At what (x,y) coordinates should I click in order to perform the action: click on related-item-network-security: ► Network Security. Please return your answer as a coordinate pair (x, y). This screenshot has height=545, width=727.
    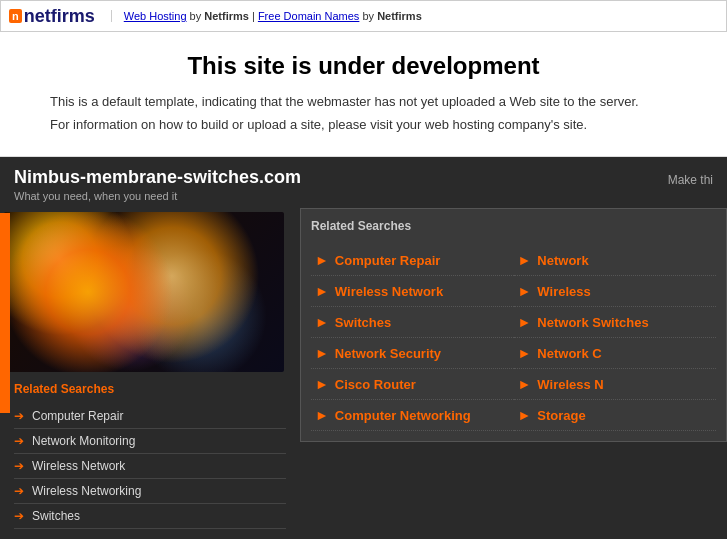
    Looking at the image, I should click on (412, 354).